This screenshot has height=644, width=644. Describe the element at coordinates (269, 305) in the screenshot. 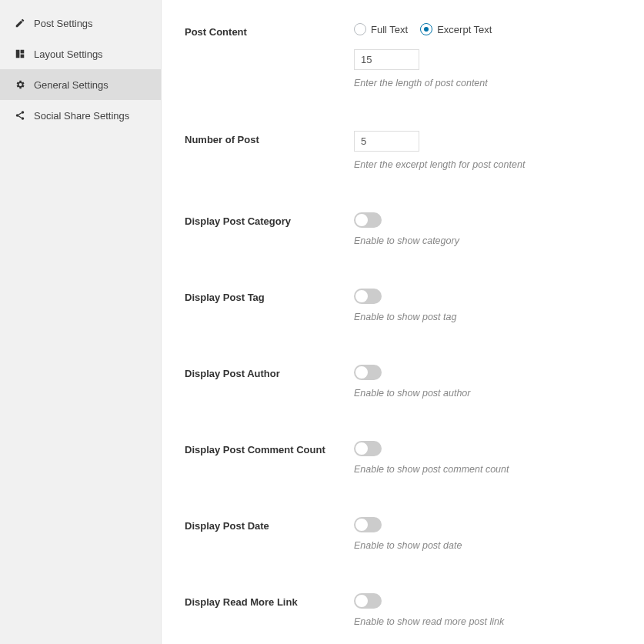

I see `field-label: Display Post Tag` at that location.